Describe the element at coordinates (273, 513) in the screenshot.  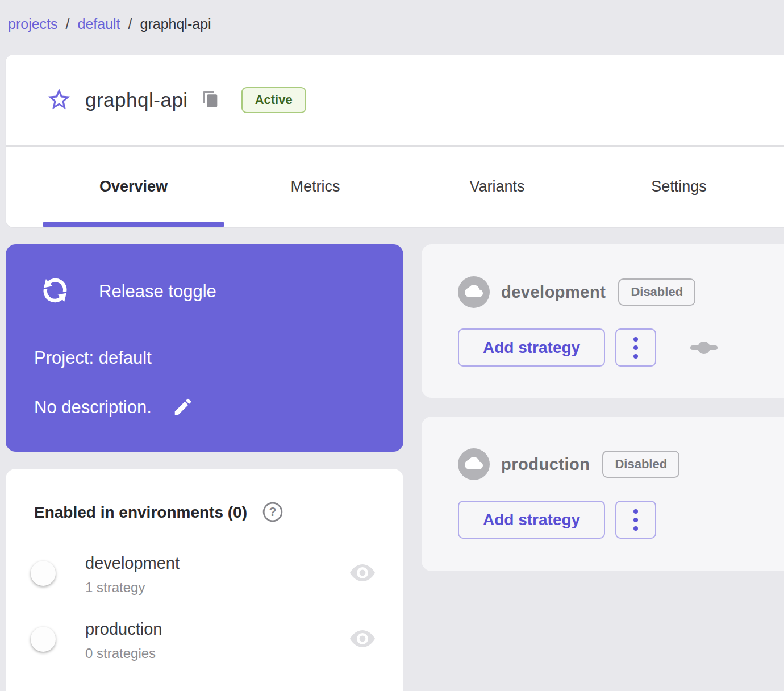
I see `help-button: ?` at that location.